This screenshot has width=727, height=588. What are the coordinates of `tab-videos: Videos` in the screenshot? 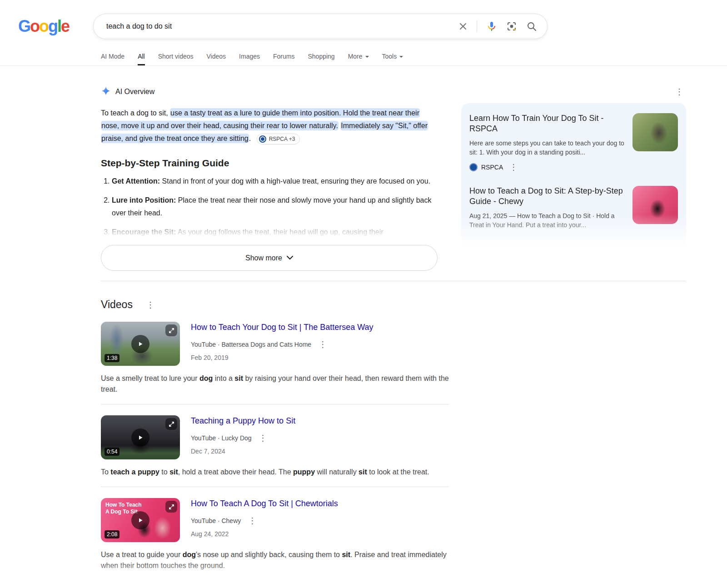 It's located at (216, 59).